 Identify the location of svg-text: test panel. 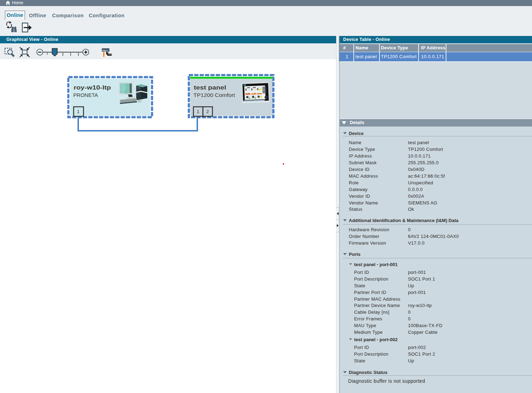
(210, 87).